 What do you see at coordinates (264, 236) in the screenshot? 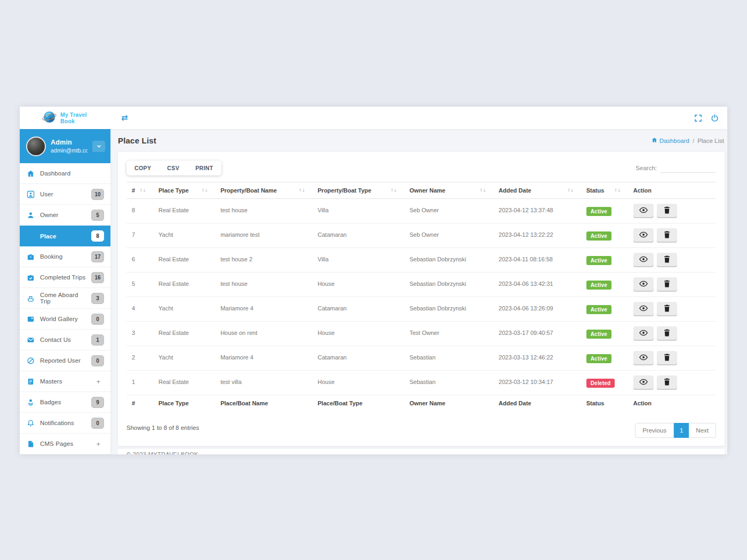
I see `cell-name: mariamore test` at bounding box center [264, 236].